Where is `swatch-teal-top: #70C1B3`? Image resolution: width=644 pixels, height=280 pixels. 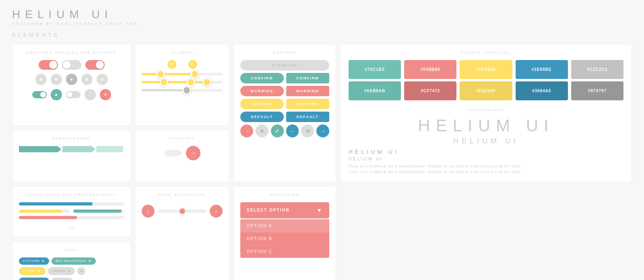 swatch-teal-top: #70C1B3 is located at coordinates (375, 69).